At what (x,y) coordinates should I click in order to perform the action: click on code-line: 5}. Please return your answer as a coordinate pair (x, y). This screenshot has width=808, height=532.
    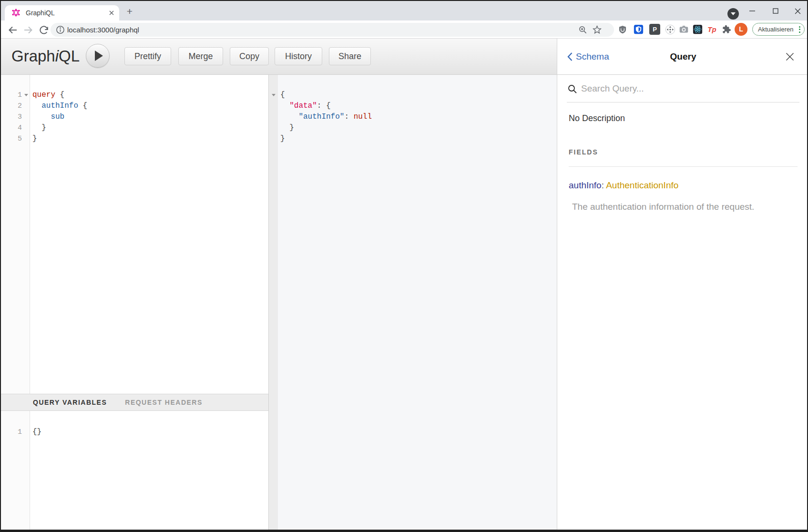
    Looking at the image, I should click on (134, 139).